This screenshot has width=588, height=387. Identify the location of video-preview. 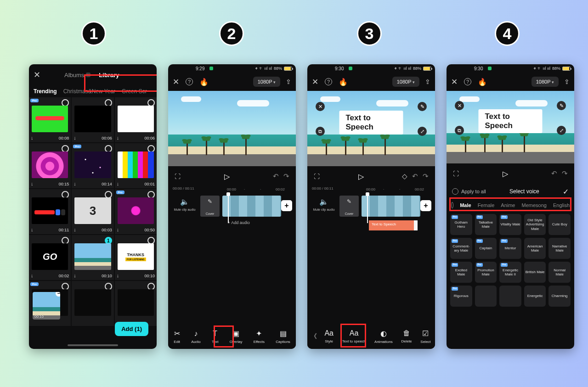
(232, 129).